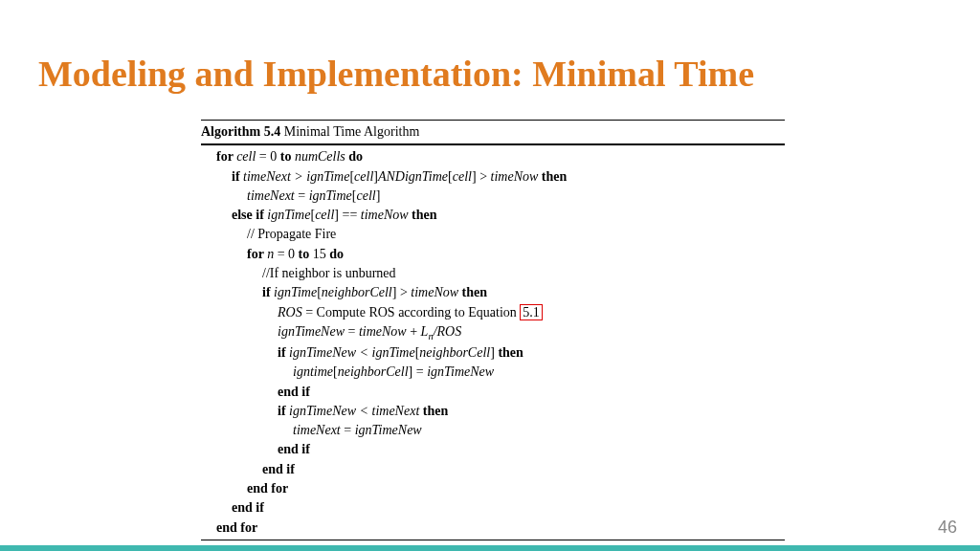 The width and height of the screenshot is (980, 551). I want to click on algo-line: for cell = 0 to numCells do, so click(493, 157).